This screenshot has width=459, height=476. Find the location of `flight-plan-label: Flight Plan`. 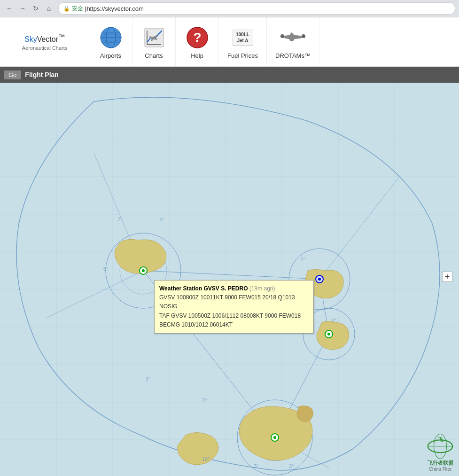

flight-plan-label: Flight Plan is located at coordinates (42, 75).